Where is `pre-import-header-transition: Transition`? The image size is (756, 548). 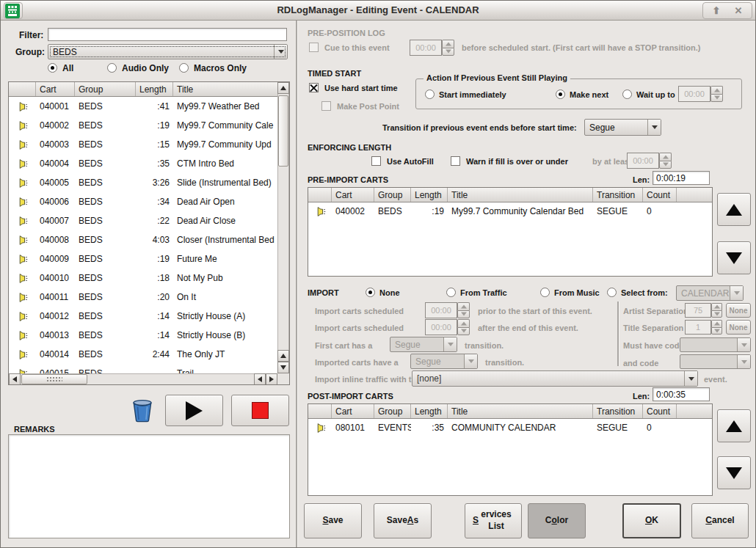 pre-import-header-transition: Transition is located at coordinates (618, 195).